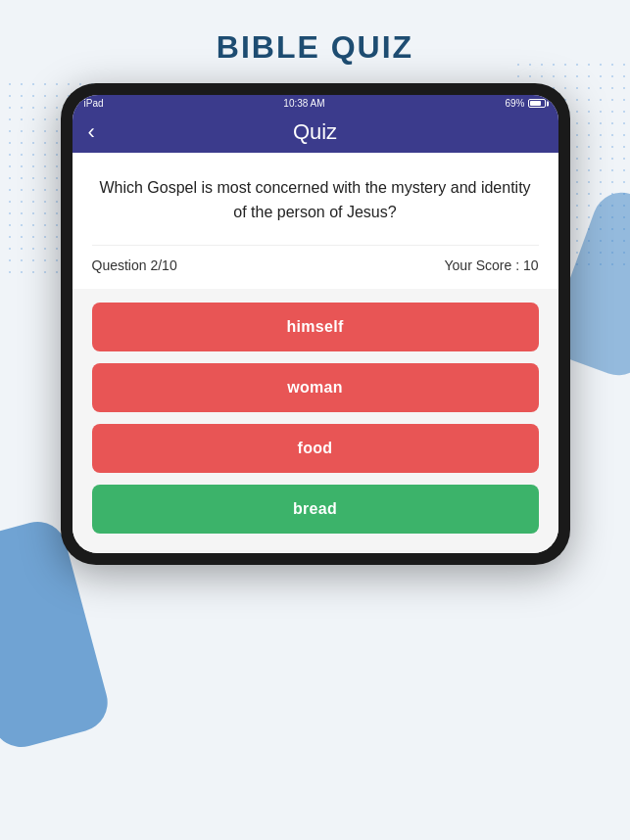 The height and width of the screenshot is (840, 630). I want to click on nav-bar: ‹ Quiz, so click(315, 132).